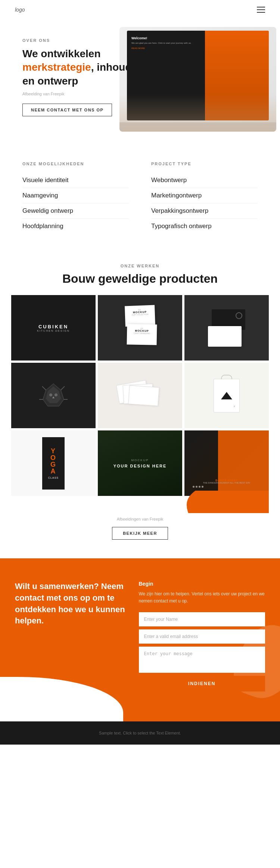 The width and height of the screenshot is (280, 868). I want to click on portfolio-item-cubiken: CUBIKEN KITCHEN DESIGN, so click(53, 328).